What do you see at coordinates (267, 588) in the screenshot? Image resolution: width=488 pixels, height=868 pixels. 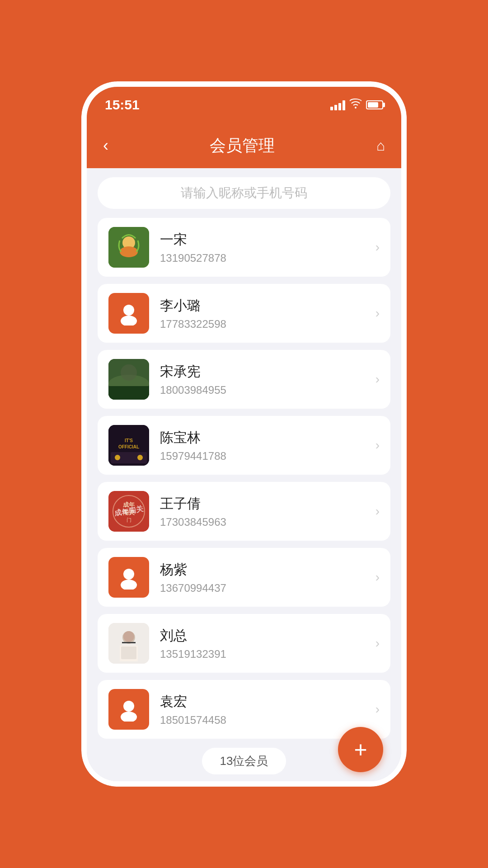 I see `member-phone: 13670994437` at bounding box center [267, 588].